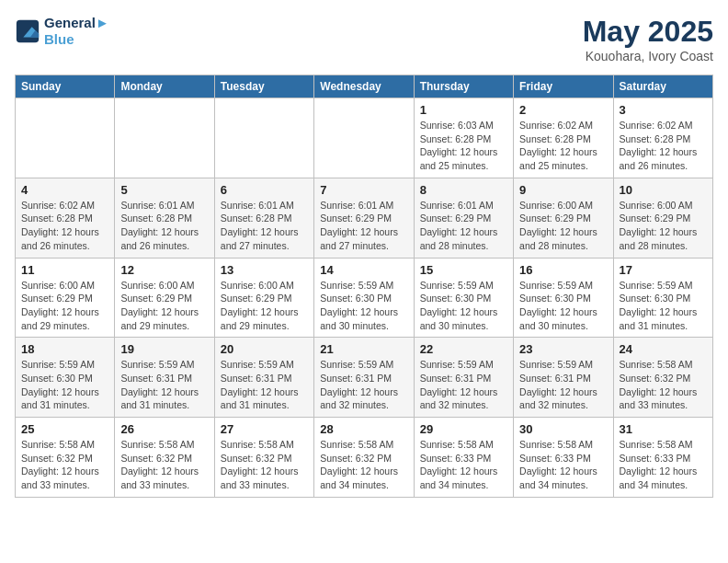 This screenshot has height=563, width=728. What do you see at coordinates (648, 31) in the screenshot?
I see `main-title: May 2025` at bounding box center [648, 31].